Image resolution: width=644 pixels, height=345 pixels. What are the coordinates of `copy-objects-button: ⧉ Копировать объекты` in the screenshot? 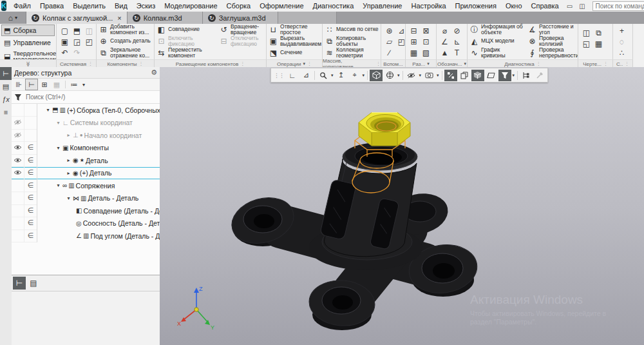 It's located at (352, 41).